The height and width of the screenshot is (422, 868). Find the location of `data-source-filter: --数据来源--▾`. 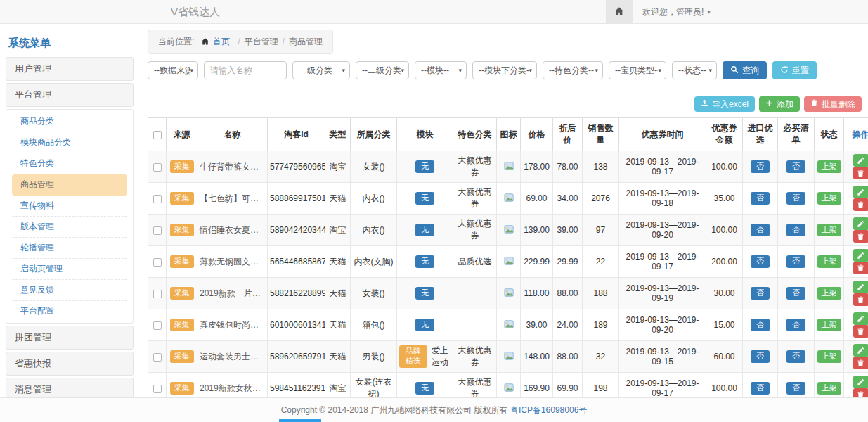

data-source-filter: --数据来源--▾ is located at coordinates (173, 70).